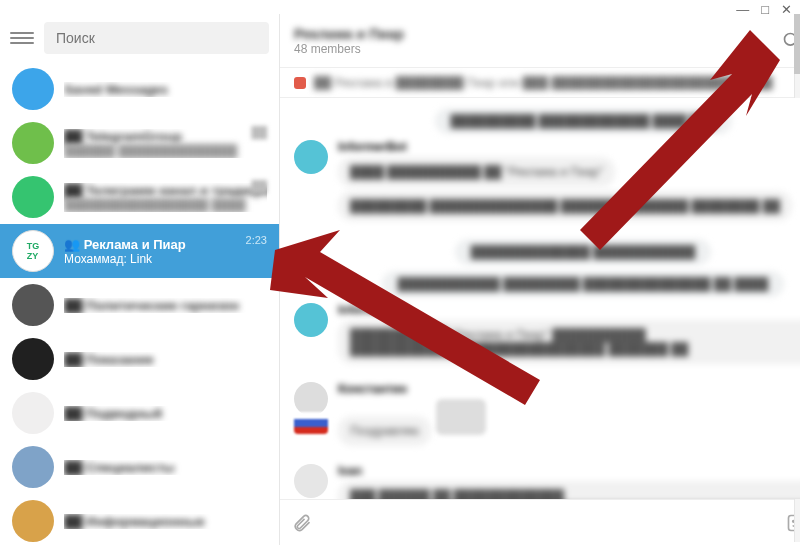 This screenshot has height=545, width=800. Describe the element at coordinates (540, 522) in the screenshot. I see `message-composer` at that location.